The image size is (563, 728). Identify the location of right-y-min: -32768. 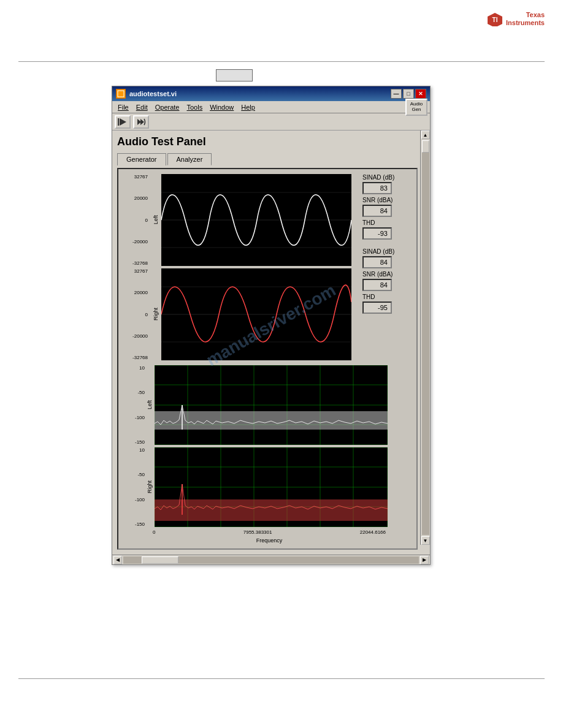
(136, 358).